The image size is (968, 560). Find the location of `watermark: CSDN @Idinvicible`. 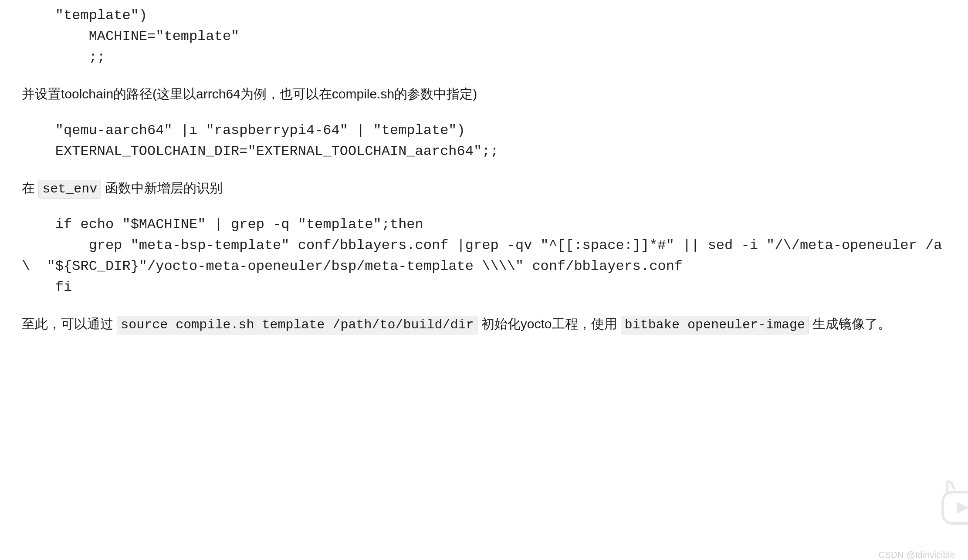

watermark: CSDN @Idinvicible is located at coordinates (917, 554).